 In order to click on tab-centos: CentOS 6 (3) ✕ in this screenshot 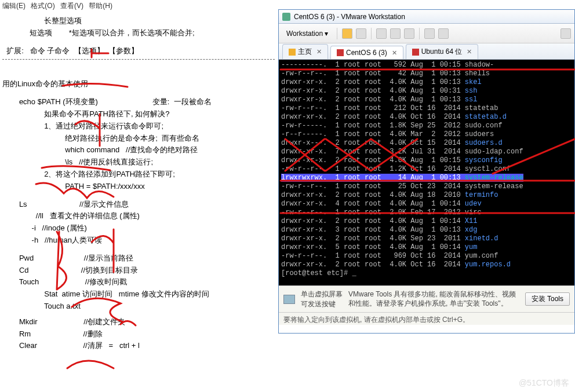, I will do `click(367, 52)`.